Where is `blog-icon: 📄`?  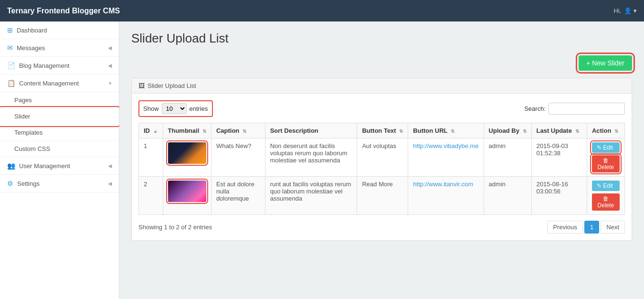 blog-icon: 📄 is located at coordinates (11, 65).